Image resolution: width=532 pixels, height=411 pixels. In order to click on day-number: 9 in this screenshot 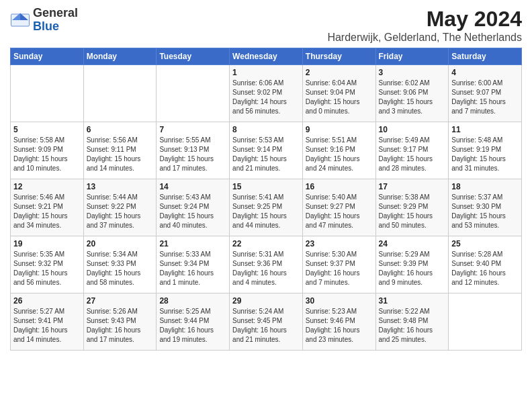, I will do `click(339, 130)`.